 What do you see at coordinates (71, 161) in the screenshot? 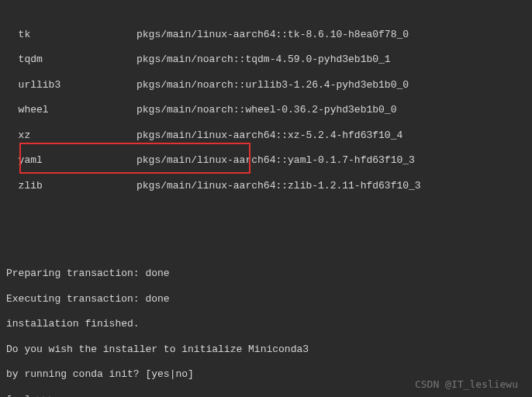
I see `pkg-name: yaml` at bounding box center [71, 161].